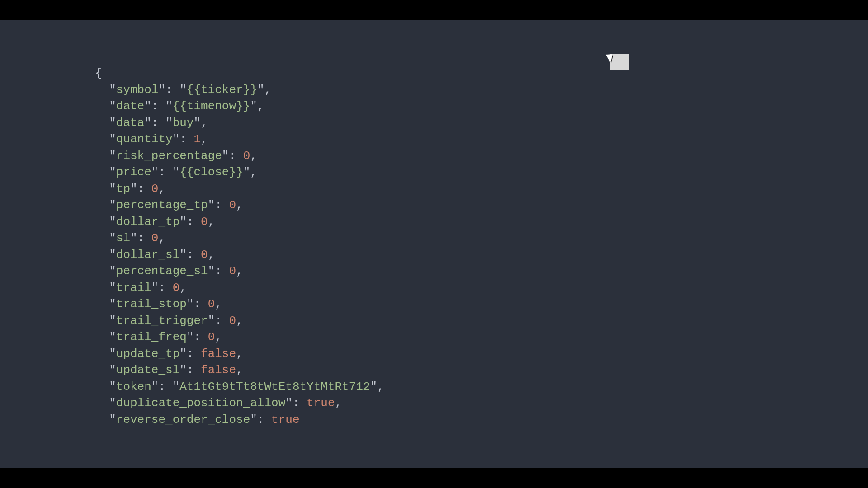 The image size is (868, 488). What do you see at coordinates (148, 354) in the screenshot?
I see `token-key: update_tp` at bounding box center [148, 354].